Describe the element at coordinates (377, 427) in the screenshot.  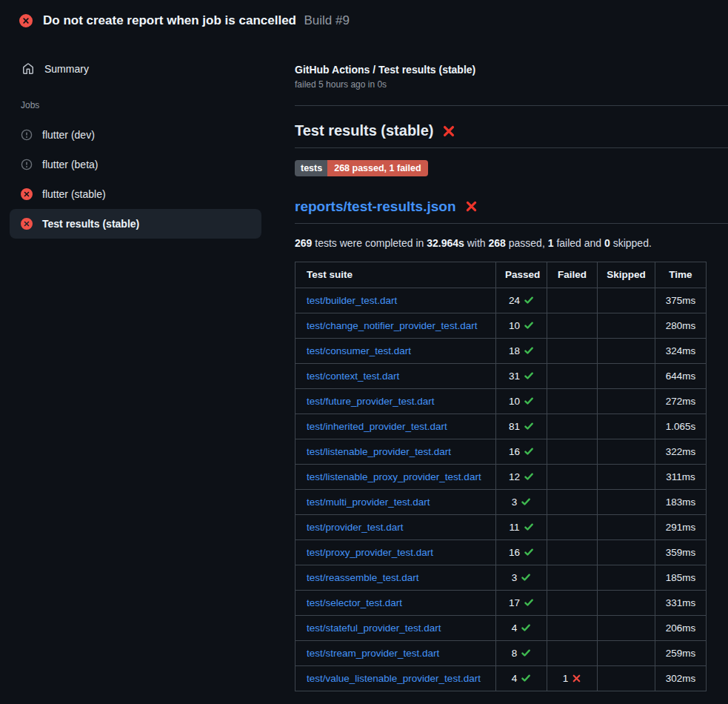
I see `test-suite-link: test/inherited_provider_test.dart` at that location.